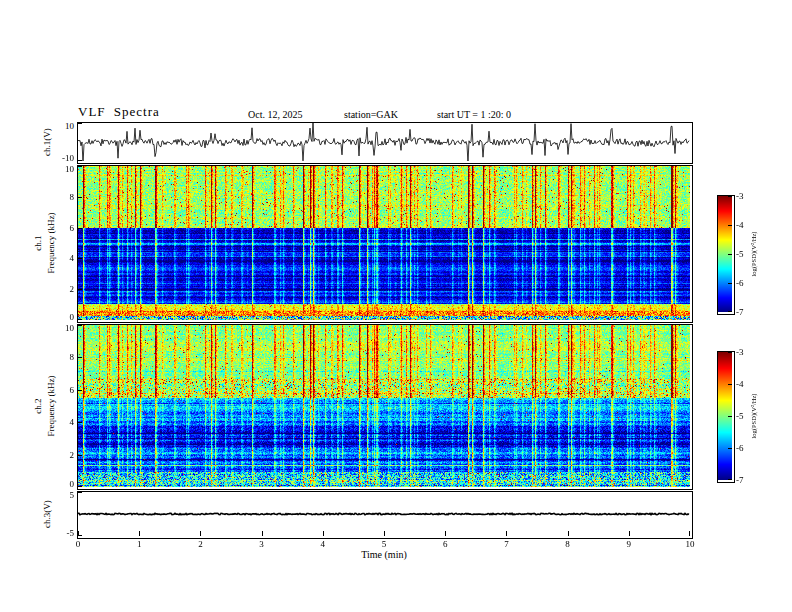  What do you see at coordinates (62, 455) in the screenshot?
I see `ch2-frequency-tick-label: 2` at bounding box center [62, 455].